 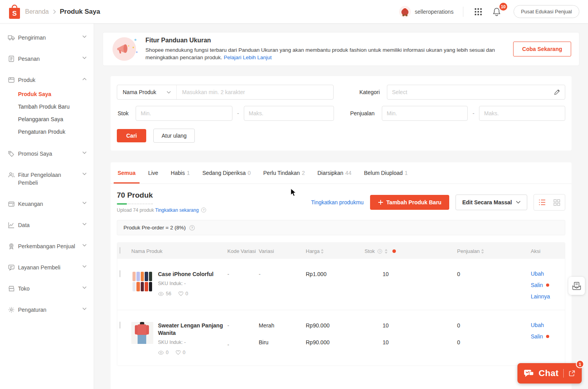 What do you see at coordinates (51, 154) in the screenshot?
I see `sidebar-item-promosi-saya: Promosi Saya` at bounding box center [51, 154].